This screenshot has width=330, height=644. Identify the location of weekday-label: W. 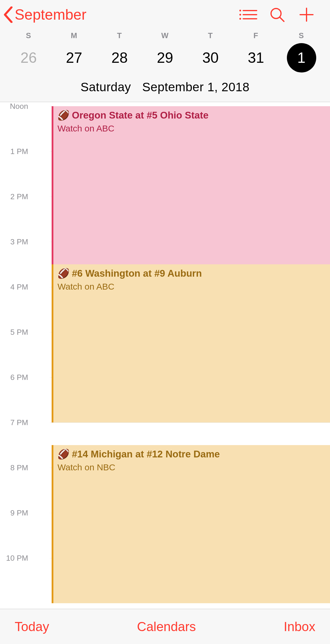
(165, 36).